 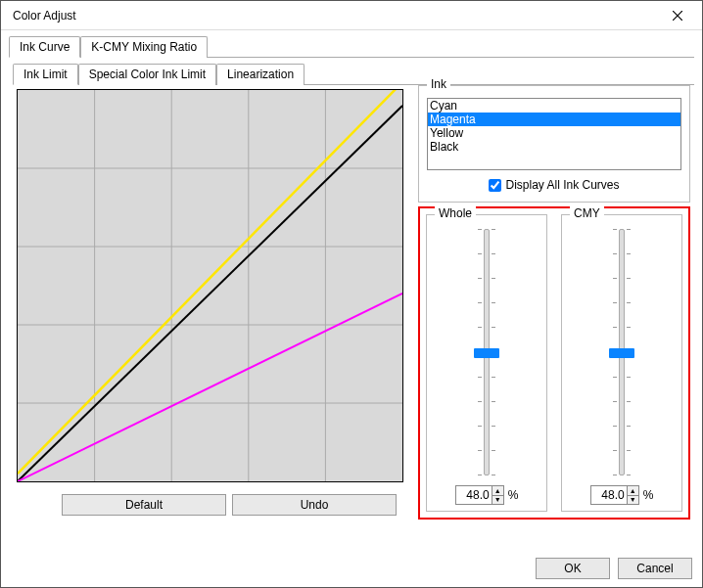 What do you see at coordinates (455, 213) in the screenshot?
I see `whole-title: Whole` at bounding box center [455, 213].